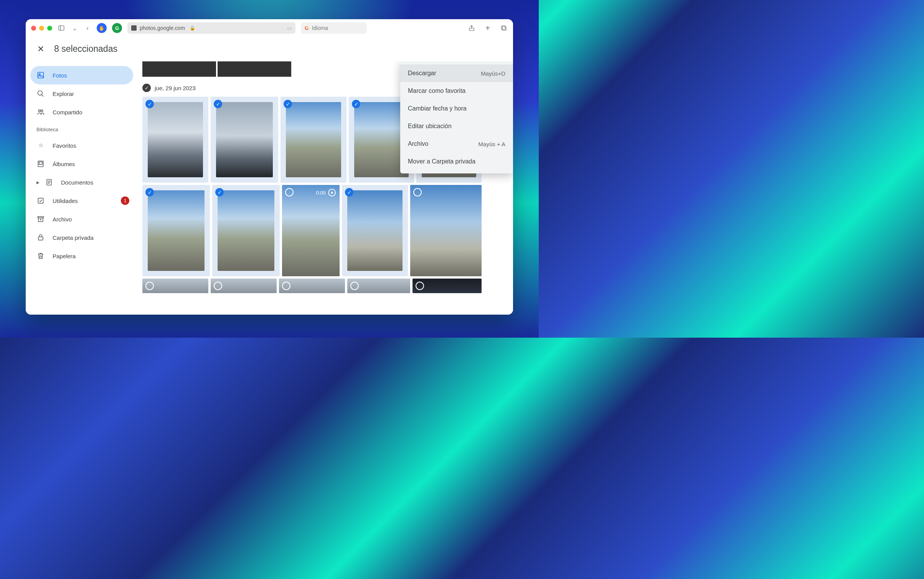 The width and height of the screenshot is (924, 579). I want to click on menu-item-label: Descargar, so click(422, 73).